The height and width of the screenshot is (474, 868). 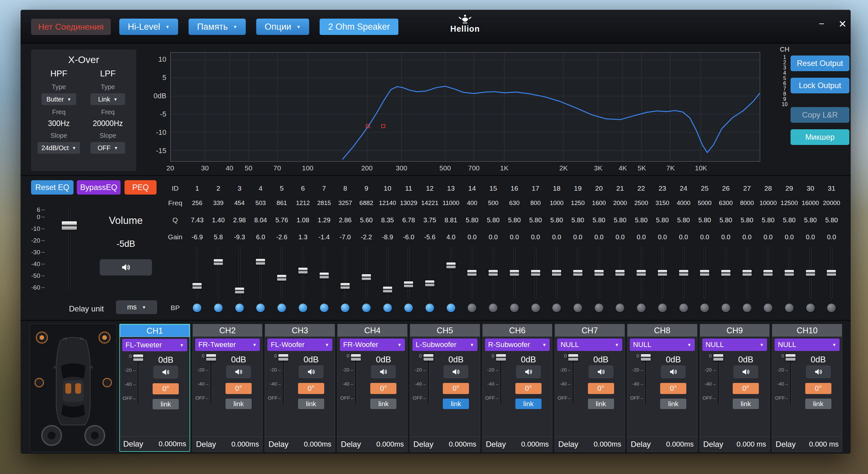 What do you see at coordinates (155, 388) in the screenshot?
I see `channel-strip-ch1: CH1 FL-Tweeter ▼ 0-20-40OFF 0dB 0° link …` at bounding box center [155, 388].